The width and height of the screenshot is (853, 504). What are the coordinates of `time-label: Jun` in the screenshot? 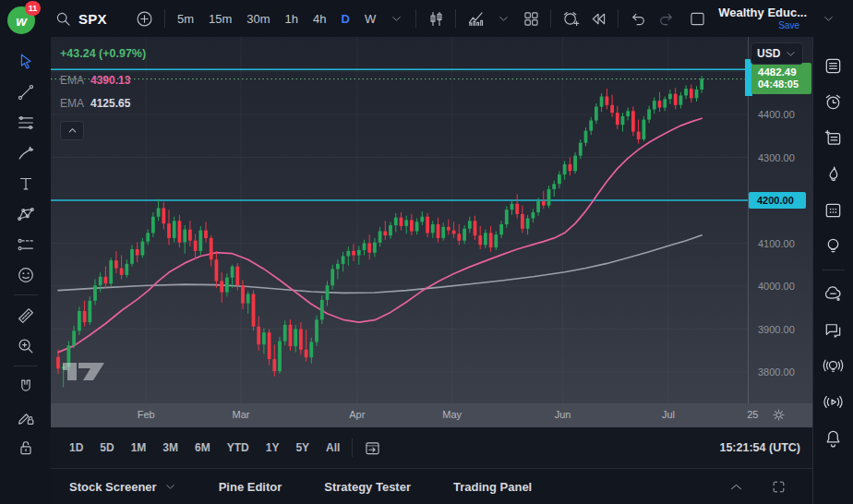 It's located at (563, 414).